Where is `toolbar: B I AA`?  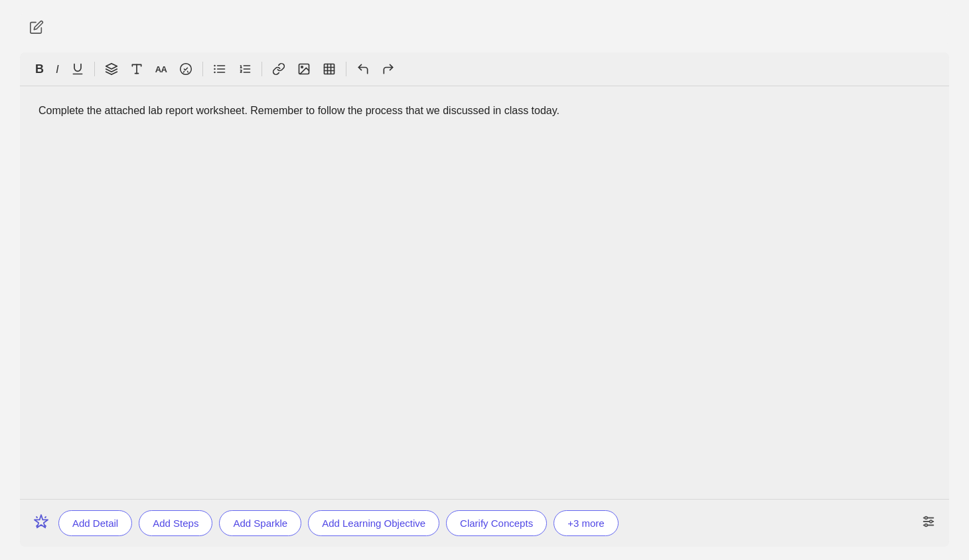
toolbar: B I AA is located at coordinates (484, 69).